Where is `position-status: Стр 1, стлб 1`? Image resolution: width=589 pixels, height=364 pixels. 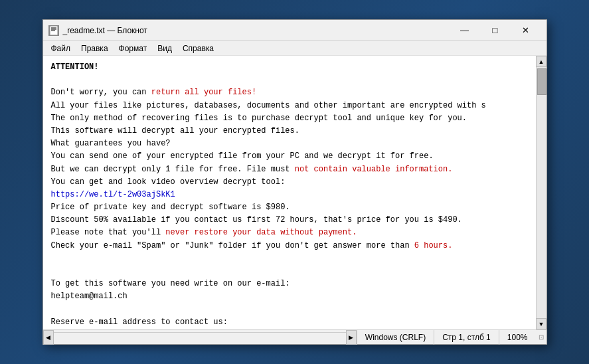
position-status: Стр 1, стлб 1 is located at coordinates (466, 337).